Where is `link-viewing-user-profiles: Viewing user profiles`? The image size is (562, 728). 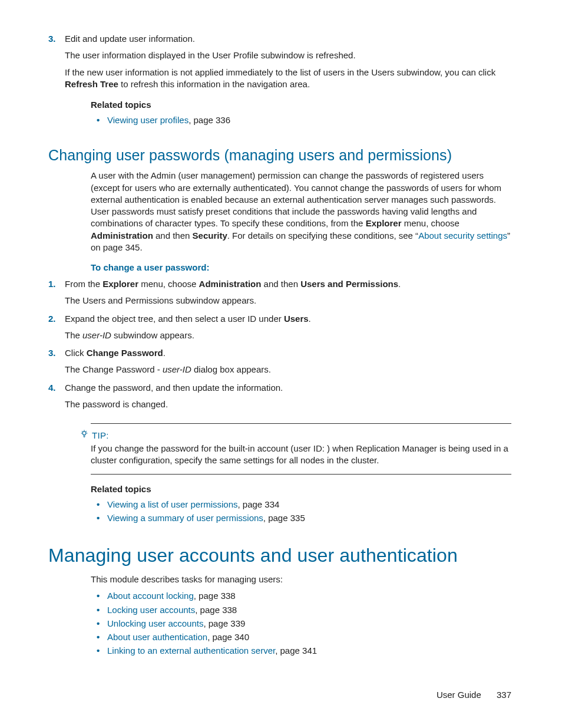
link-viewing-user-profiles: Viewing user profiles is located at coordinates (148, 120).